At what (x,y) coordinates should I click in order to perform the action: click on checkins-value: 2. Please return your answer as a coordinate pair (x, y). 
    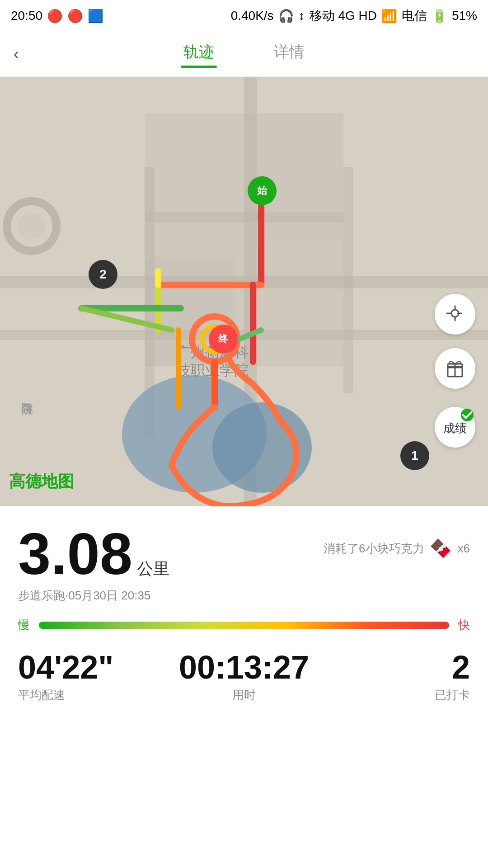
    Looking at the image, I should click on (395, 667).